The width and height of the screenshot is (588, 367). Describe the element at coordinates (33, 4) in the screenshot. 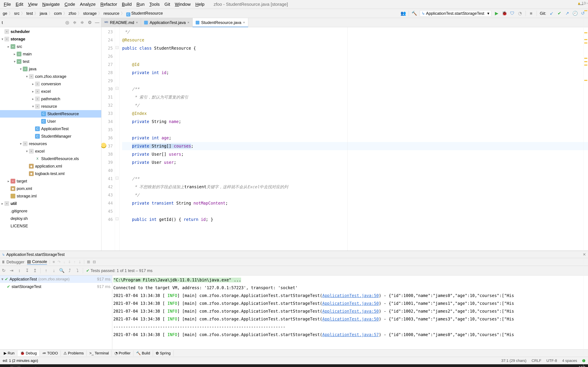

I see `menu-item-view: View` at that location.